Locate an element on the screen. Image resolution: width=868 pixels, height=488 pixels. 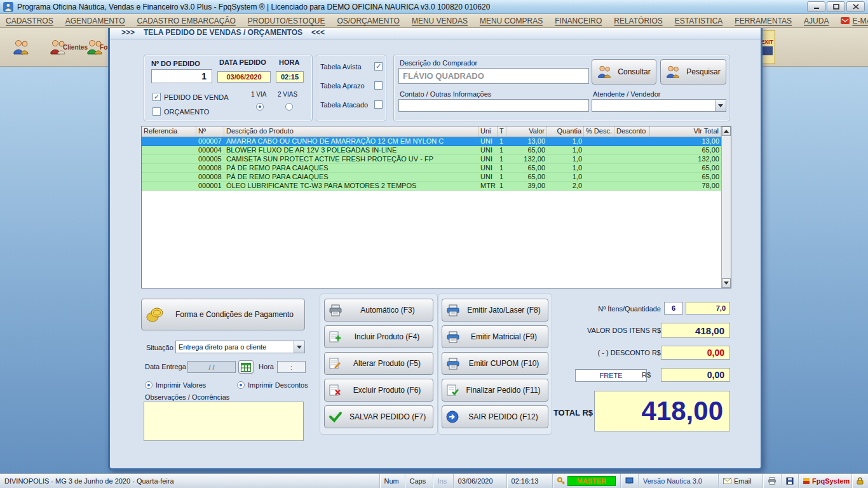
header-numero: Nº is located at coordinates (210, 132).